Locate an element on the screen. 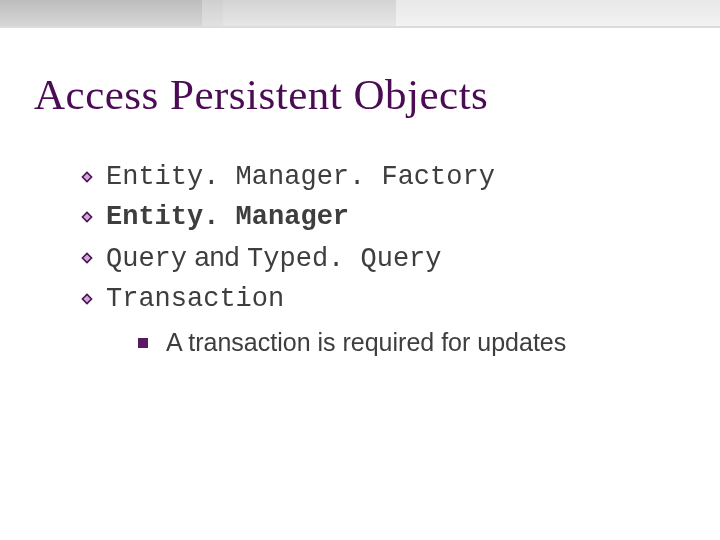  list-item-text: Entity. Manager. Factory is located at coordinates (300, 177).